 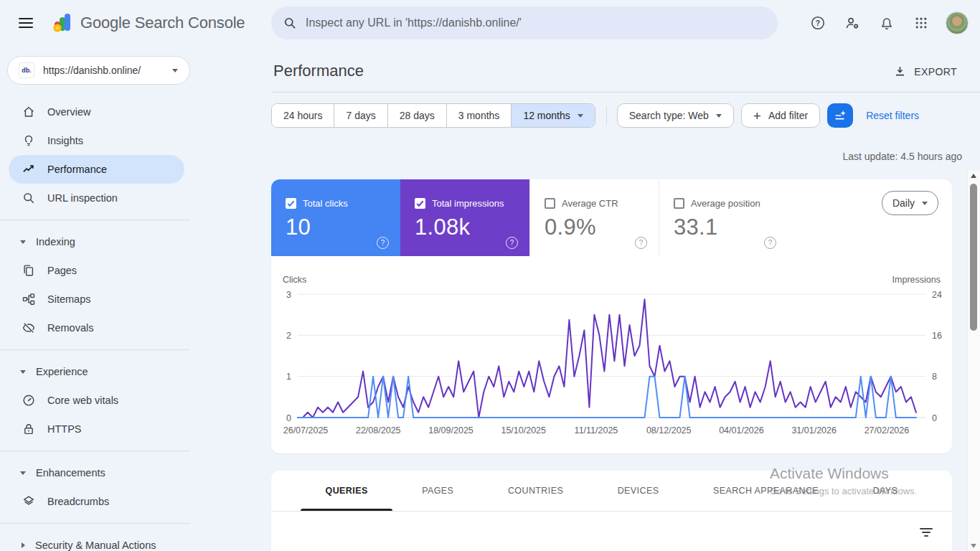 I want to click on reset-filters-link: Reset filters, so click(x=892, y=116).